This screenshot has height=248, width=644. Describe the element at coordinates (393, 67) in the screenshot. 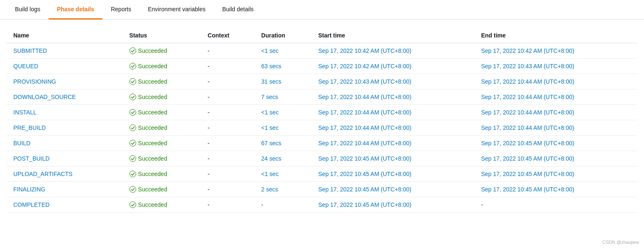

I see `phase-start-time: Sep 17, 2022 10:42 AM (UTC+8:00)` at that location.